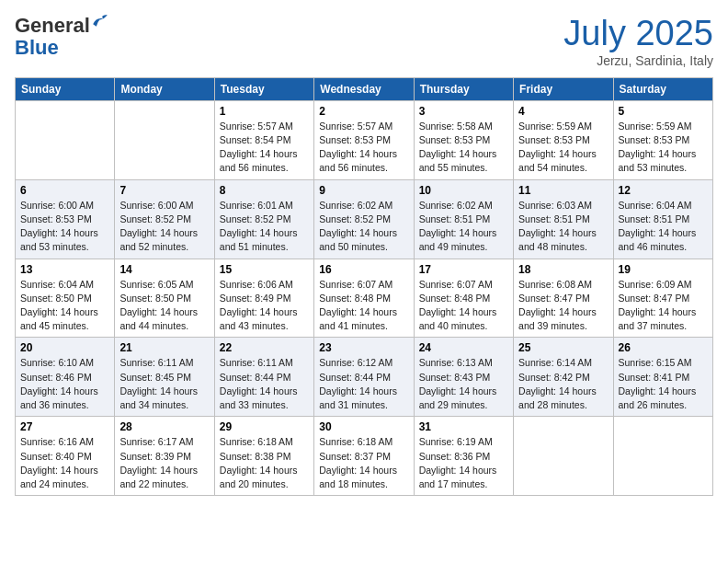 Image resolution: width=728 pixels, height=563 pixels. I want to click on calendar-cell: 28Sunrise: 6:17 AMSunset: 8:39 PMDayligh…, so click(165, 456).